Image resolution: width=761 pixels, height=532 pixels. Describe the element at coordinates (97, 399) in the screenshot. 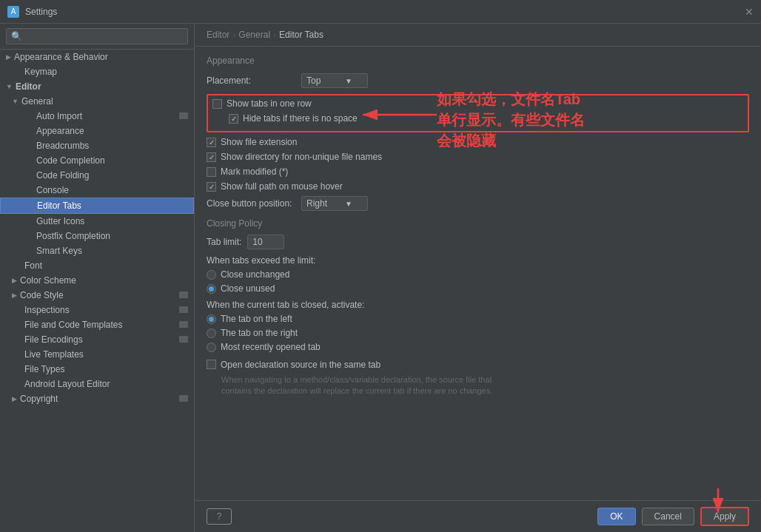

I see `sidebar-item-copyright: ▶Copyright` at that location.